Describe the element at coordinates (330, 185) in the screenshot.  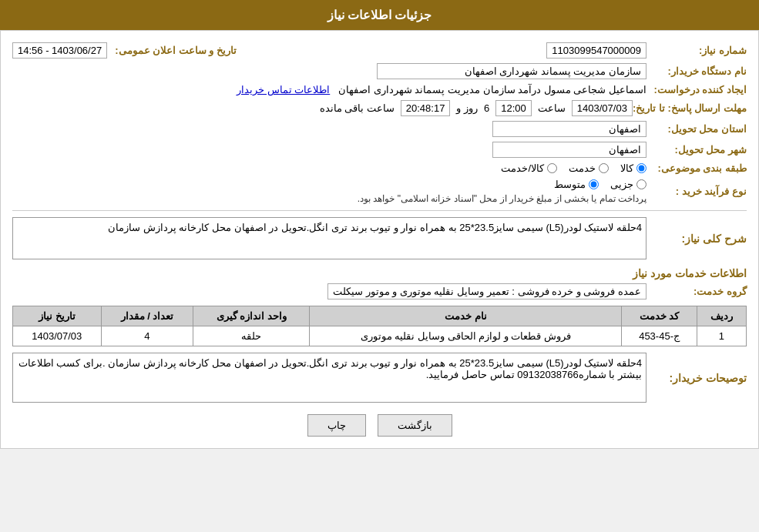
I see `noefarayand-options: جزیی متوسط` at that location.